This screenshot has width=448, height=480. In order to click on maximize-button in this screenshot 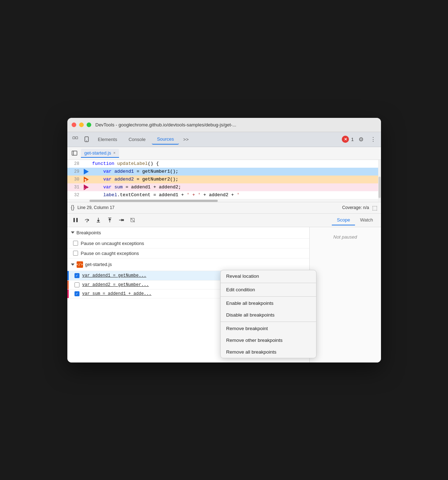, I will do `click(89, 125)`.